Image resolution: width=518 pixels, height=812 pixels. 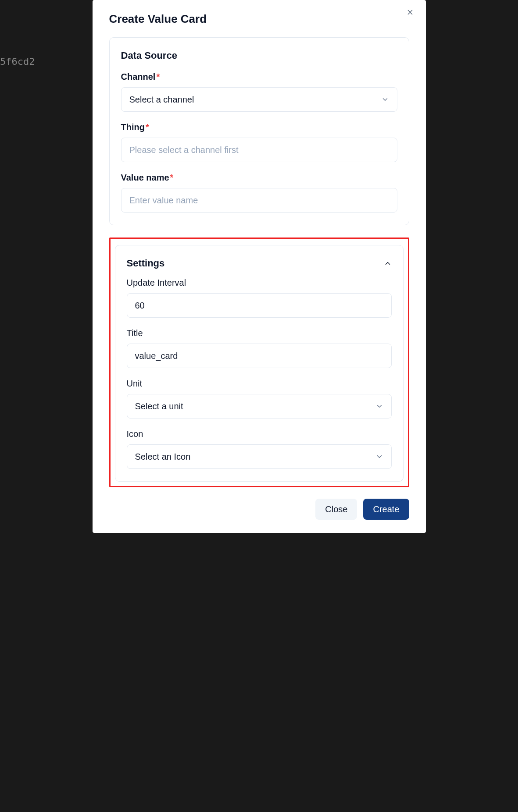 I want to click on title-label: Title, so click(x=259, y=333).